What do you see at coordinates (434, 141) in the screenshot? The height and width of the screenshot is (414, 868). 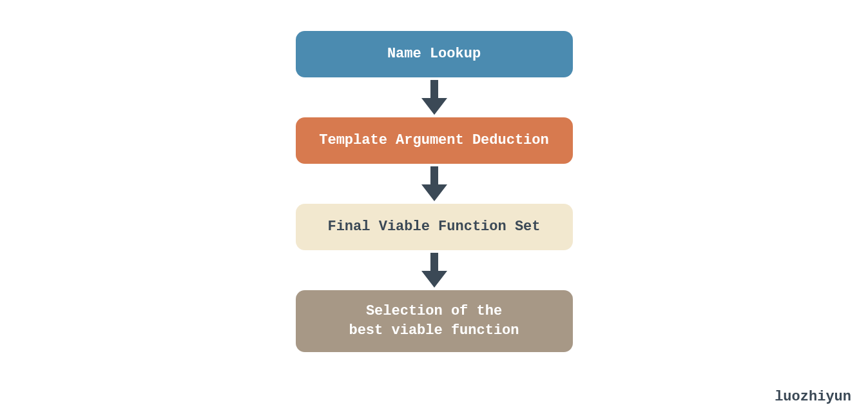 I see `step-box-template-argument-deduction: Template Argument Deduction` at bounding box center [434, 141].